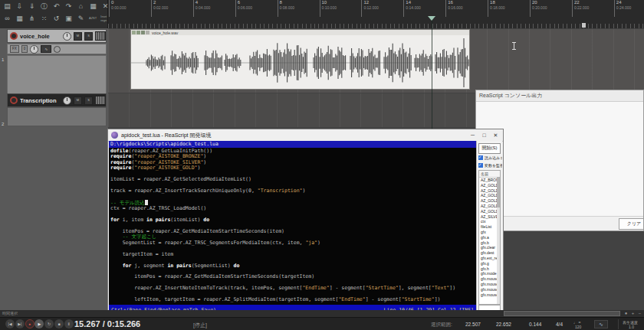 The width and height of the screenshot is (644, 330). What do you see at coordinates (81, 18) in the screenshot?
I see `draw-pen-icon: ✎` at bounding box center [81, 18].